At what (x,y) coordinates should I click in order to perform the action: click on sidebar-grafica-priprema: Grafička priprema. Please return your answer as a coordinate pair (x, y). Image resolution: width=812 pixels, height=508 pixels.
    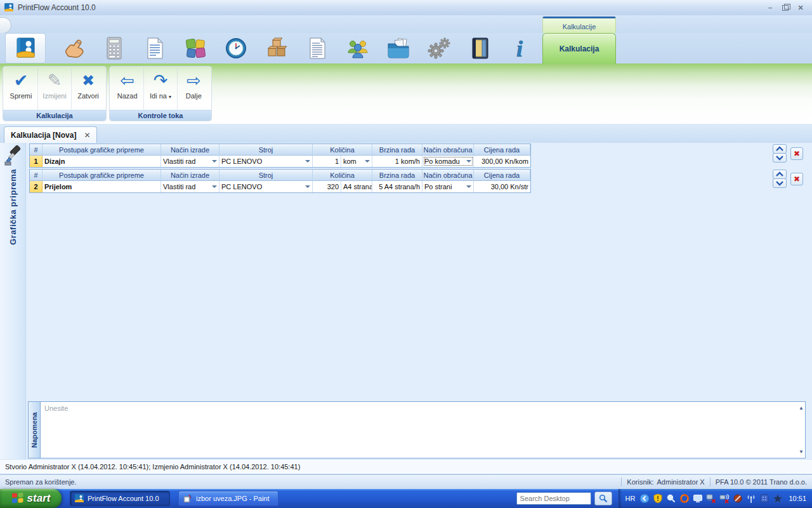
    Looking at the image, I should click on (13, 301).